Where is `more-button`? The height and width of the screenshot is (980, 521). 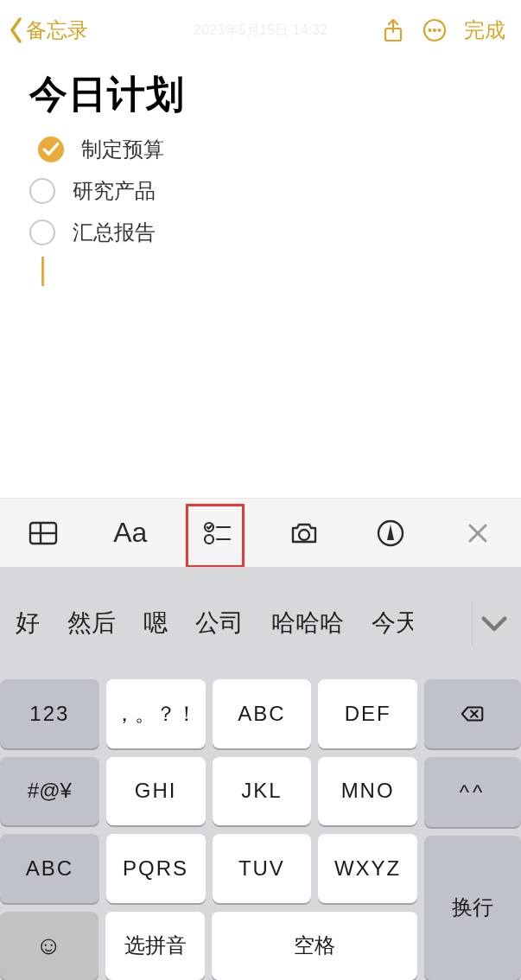
more-button is located at coordinates (435, 30).